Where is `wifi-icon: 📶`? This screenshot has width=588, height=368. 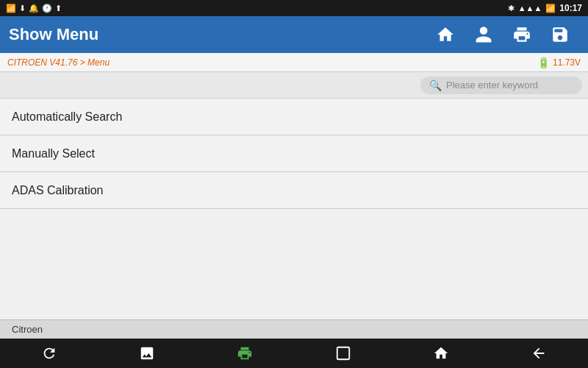
wifi-icon: 📶 is located at coordinates (551, 9).